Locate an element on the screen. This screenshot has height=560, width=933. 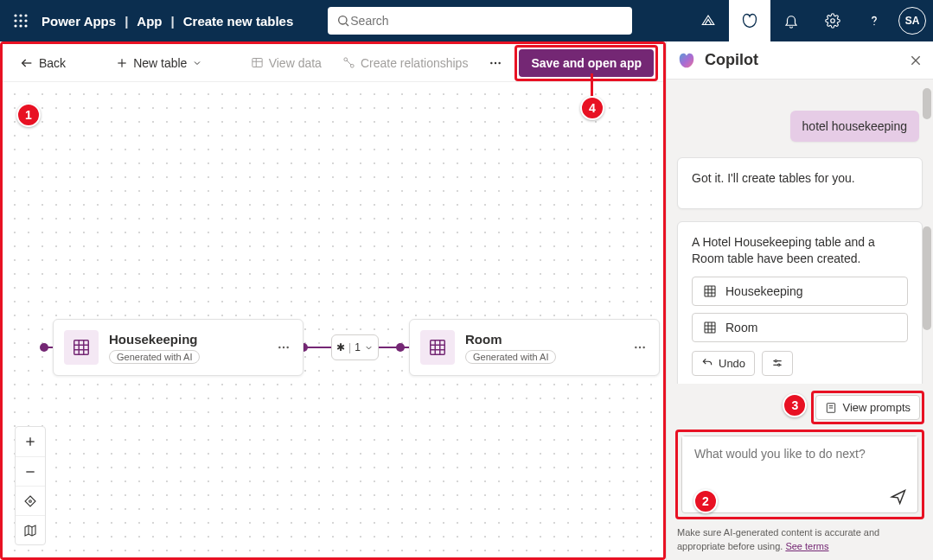
send-button is located at coordinates (898, 497).